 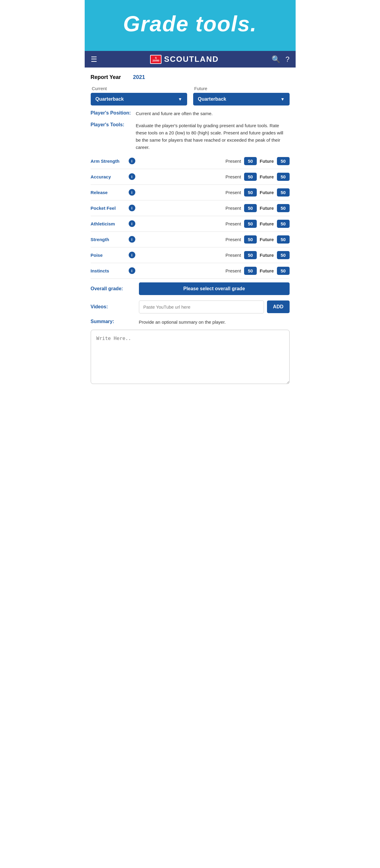 I want to click on logo-badge: S 20/80, so click(x=156, y=59).